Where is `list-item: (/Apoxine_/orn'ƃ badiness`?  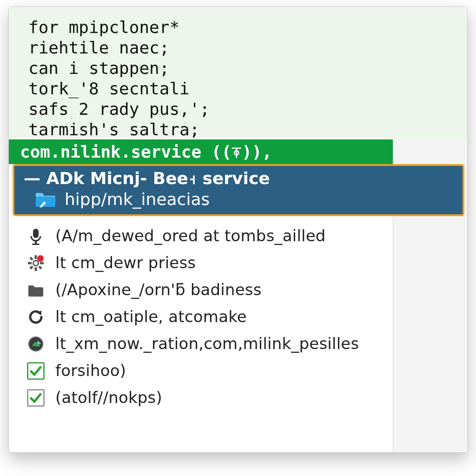 list-item: (/Apoxine_/orn'ƃ badiness is located at coordinates (238, 290).